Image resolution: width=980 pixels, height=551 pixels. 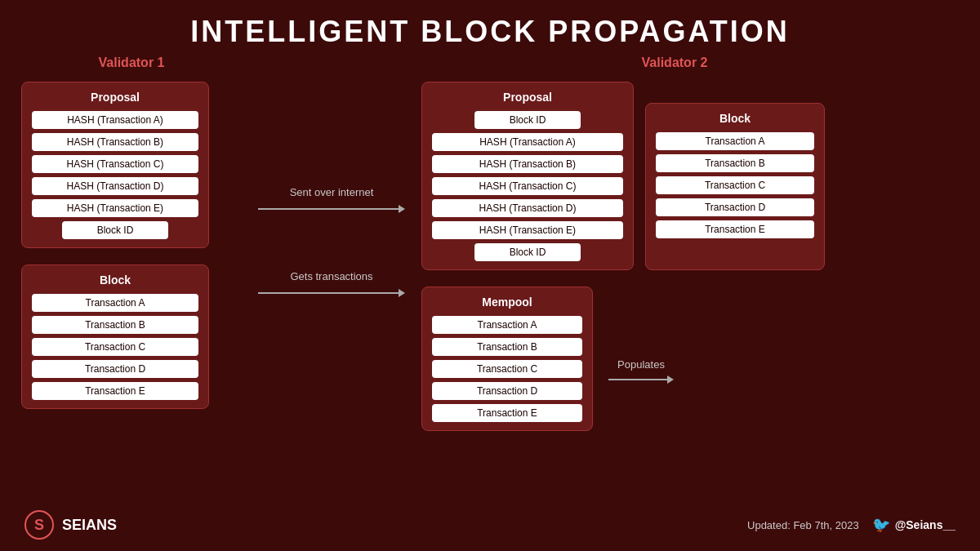 What do you see at coordinates (115, 97) in the screenshot?
I see `validator1-proposal-title: Proposal` at bounding box center [115, 97].